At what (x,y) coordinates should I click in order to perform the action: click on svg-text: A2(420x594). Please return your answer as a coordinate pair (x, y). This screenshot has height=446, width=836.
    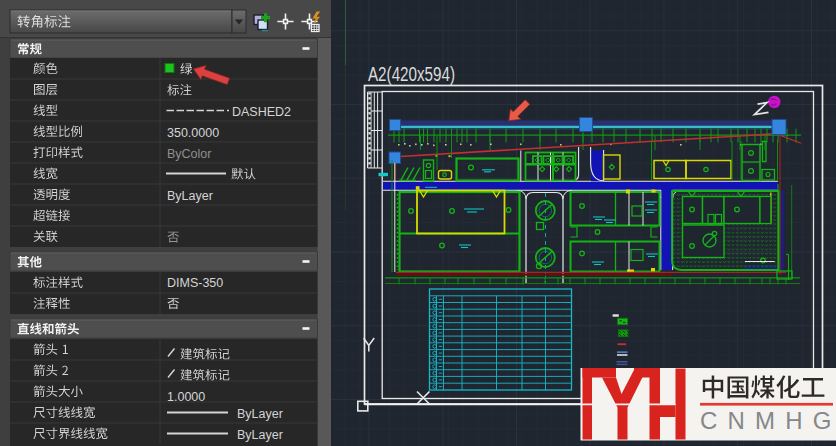
    Looking at the image, I should click on (412, 74).